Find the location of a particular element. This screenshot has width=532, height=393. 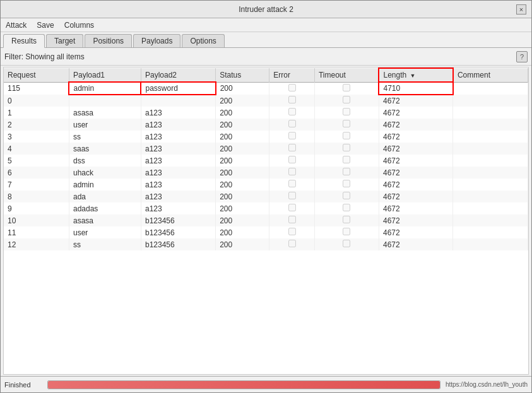

menu-columns: Columns is located at coordinates (80, 25).